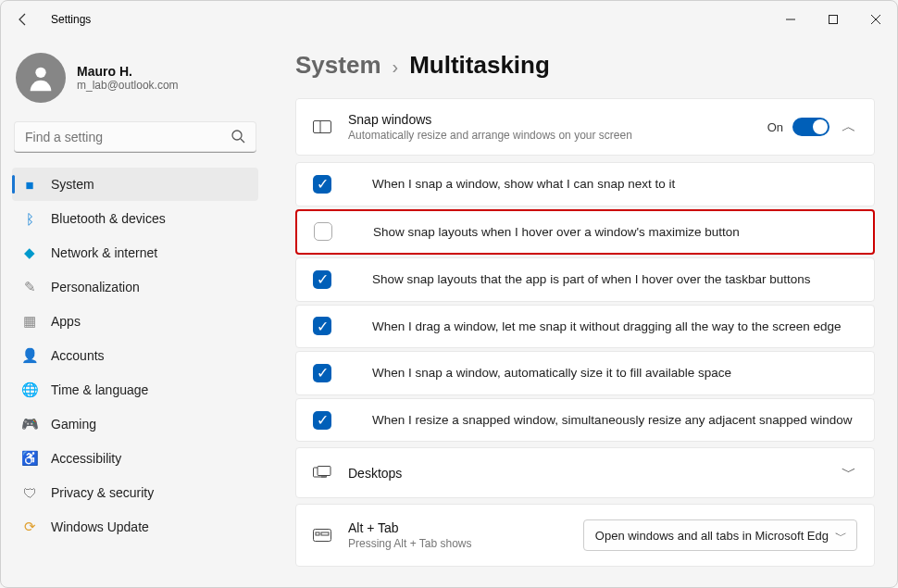 This screenshot has height=588, width=898. Describe the element at coordinates (339, 65) in the screenshot. I see `breadcrumb-parent: System` at that location.